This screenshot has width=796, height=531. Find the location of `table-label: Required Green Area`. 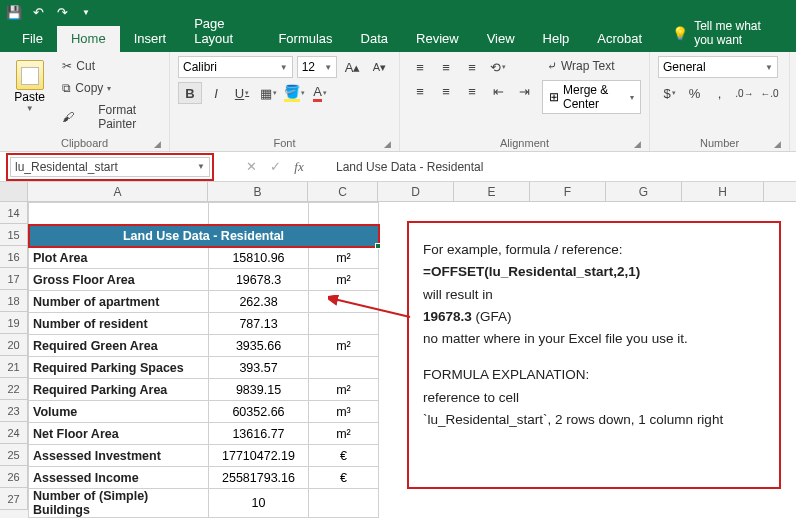

table-label: Required Green Area is located at coordinates (119, 346).